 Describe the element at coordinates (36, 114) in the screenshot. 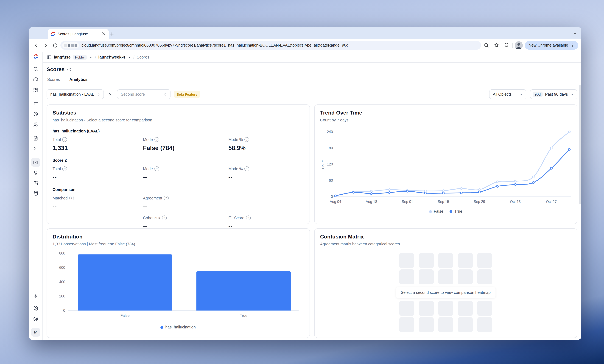

I see `sessions-icon` at that location.